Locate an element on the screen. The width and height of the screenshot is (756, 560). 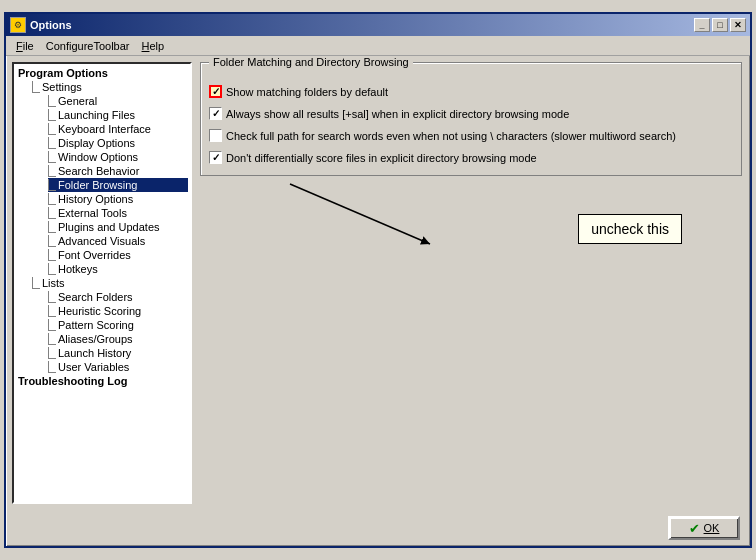
menu-file: File is located at coordinates (25, 46).